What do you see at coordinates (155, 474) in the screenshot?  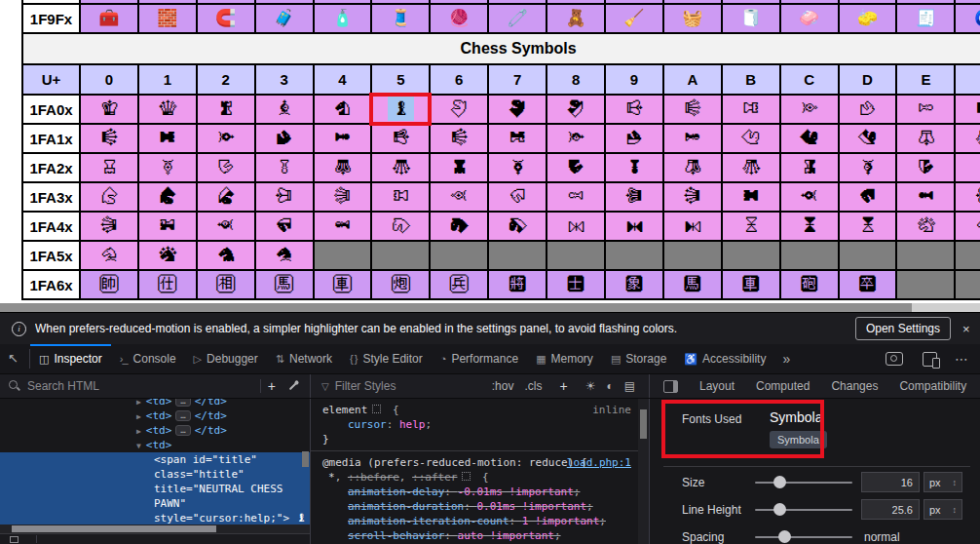 I see `selected-node-line: class="htitle"` at bounding box center [155, 474].